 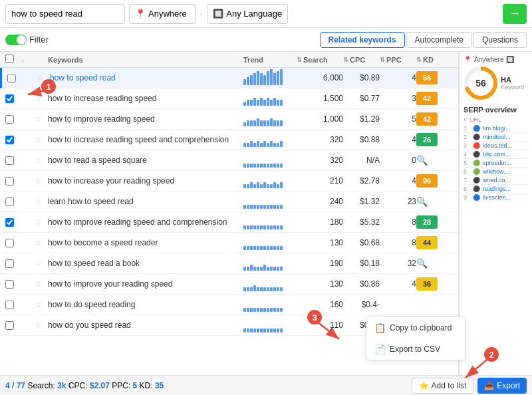 What do you see at coordinates (497, 189) in the screenshot?
I see `serp-link: readings...` at bounding box center [497, 189].